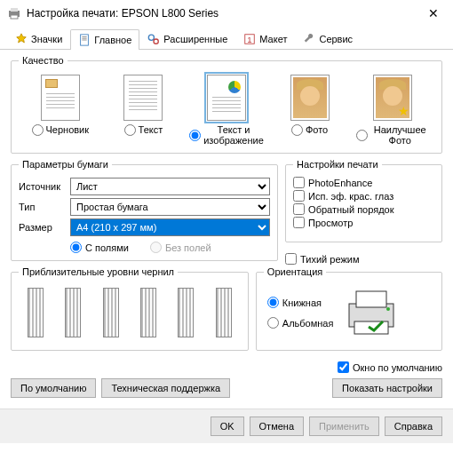  Describe the element at coordinates (98, 272) in the screenshot. I see `ink-legend: Приблизительные уровни чернил` at that location.